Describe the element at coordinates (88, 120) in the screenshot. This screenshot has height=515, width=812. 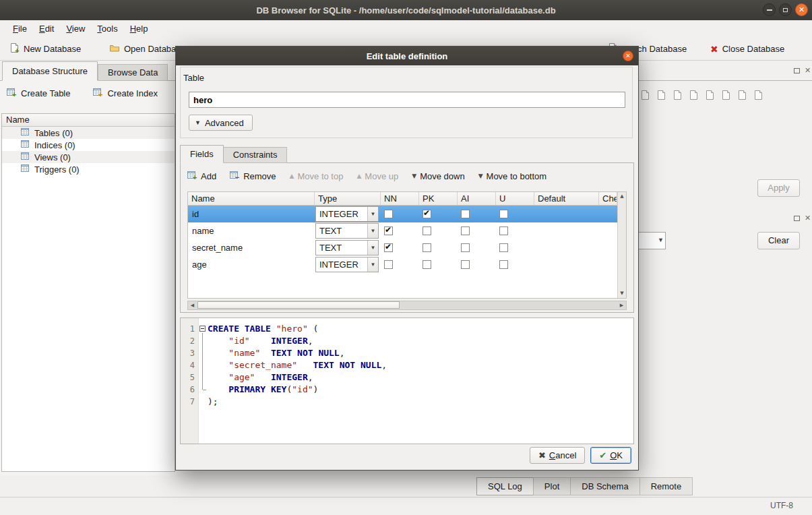
I see `tree-header-name: Name` at that location.